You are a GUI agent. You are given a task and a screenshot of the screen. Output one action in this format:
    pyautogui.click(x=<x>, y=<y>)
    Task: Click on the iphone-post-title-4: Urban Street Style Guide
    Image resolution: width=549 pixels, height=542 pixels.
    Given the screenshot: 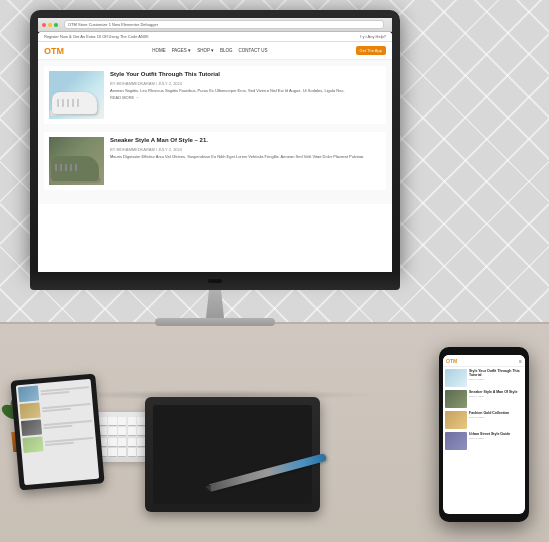 What is the action you would take?
    pyautogui.click(x=496, y=434)
    